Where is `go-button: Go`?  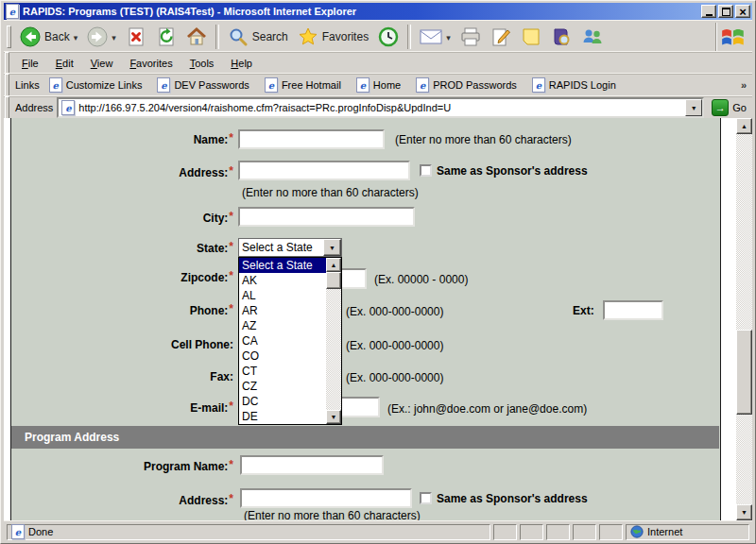 go-button: Go is located at coordinates (728, 108).